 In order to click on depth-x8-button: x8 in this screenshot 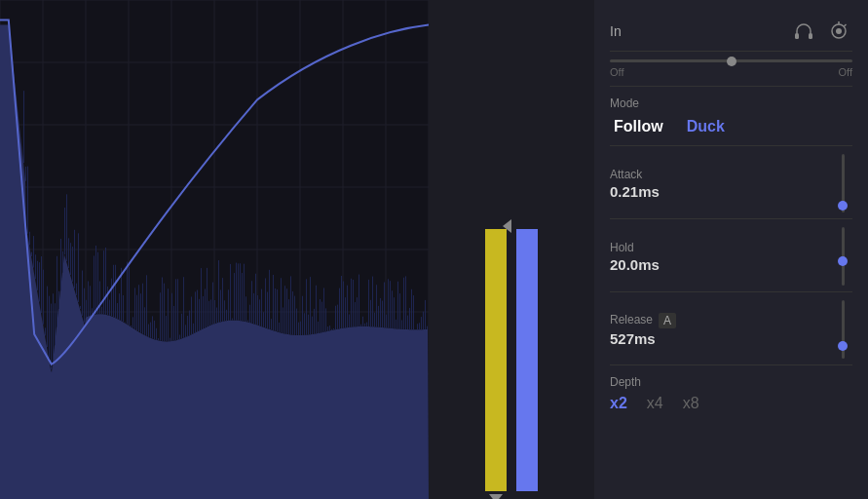, I will do `click(692, 403)`.